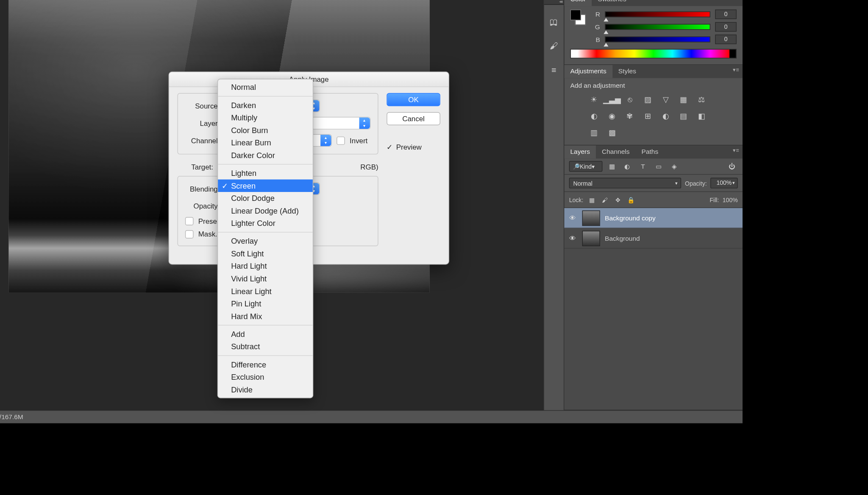 This screenshot has width=868, height=495. What do you see at coordinates (189, 221) in the screenshot?
I see `preserve-checkbox` at bounding box center [189, 221].